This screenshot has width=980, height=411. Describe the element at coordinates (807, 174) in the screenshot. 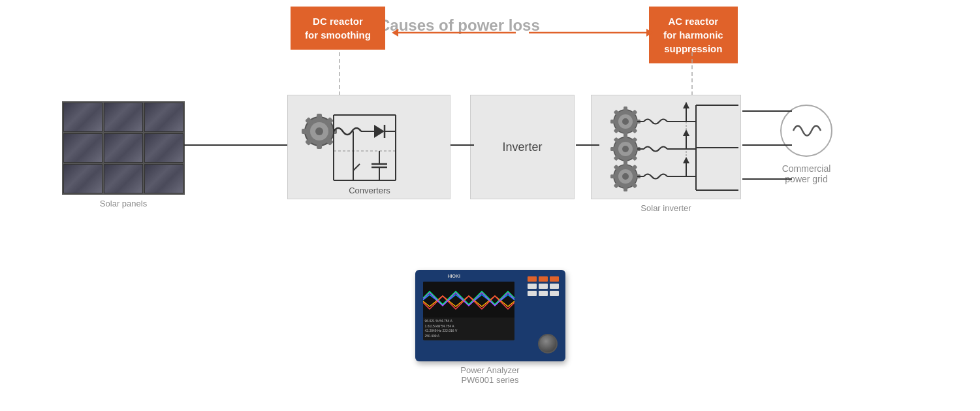

I see `power-grid-label: Commercial power grid` at that location.